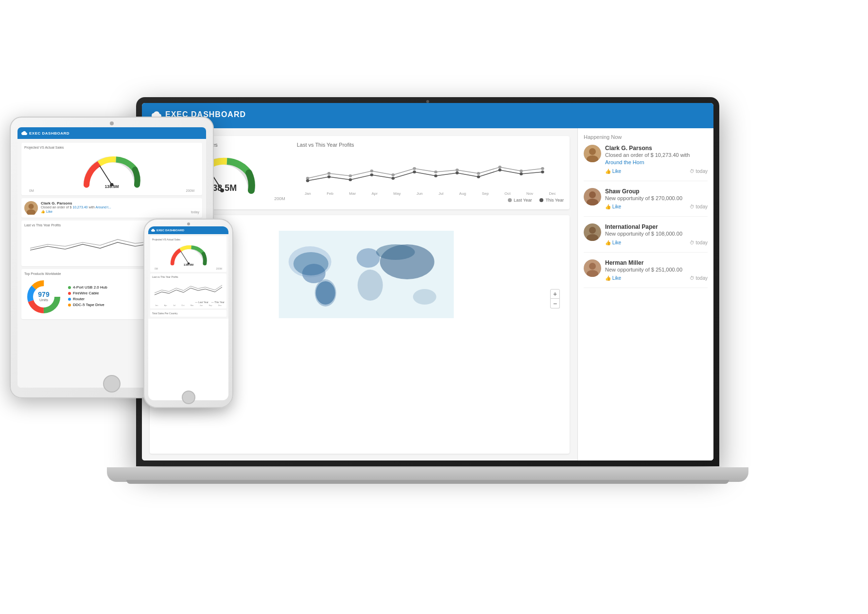 This screenshot has width=868, height=614. What do you see at coordinates (656, 227) in the screenshot?
I see `activity-name-3: International Paper` at bounding box center [656, 227].